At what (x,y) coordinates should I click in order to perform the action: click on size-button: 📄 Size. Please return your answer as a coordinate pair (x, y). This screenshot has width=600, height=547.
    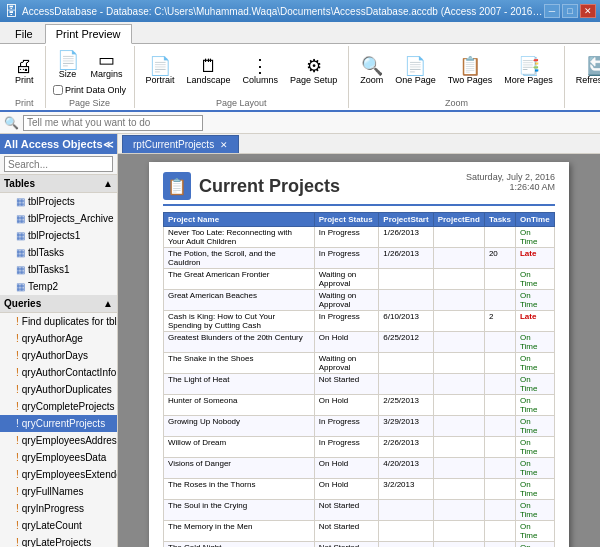
    Looking at the image, I should click on (68, 65).